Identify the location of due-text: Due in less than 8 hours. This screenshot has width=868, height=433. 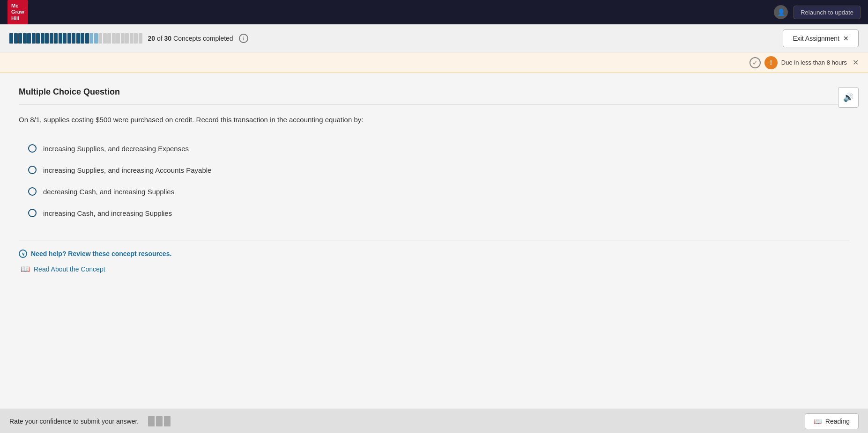
(814, 63).